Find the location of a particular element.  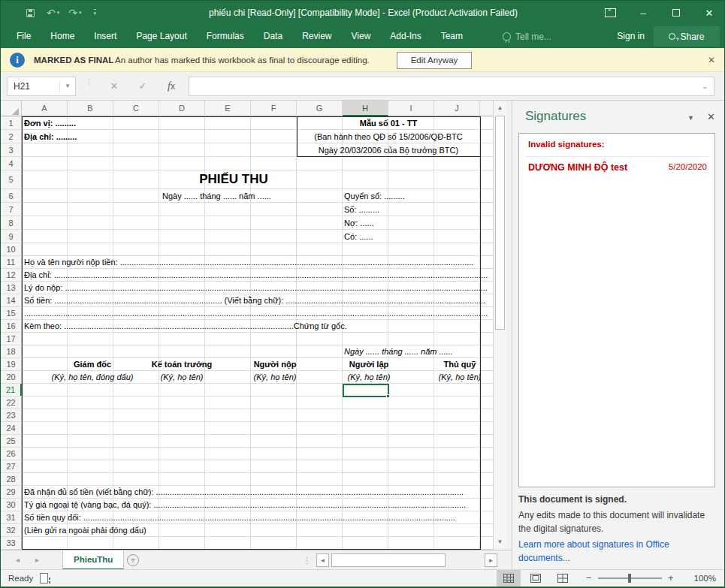

insert-function-icon: fx is located at coordinates (171, 86).